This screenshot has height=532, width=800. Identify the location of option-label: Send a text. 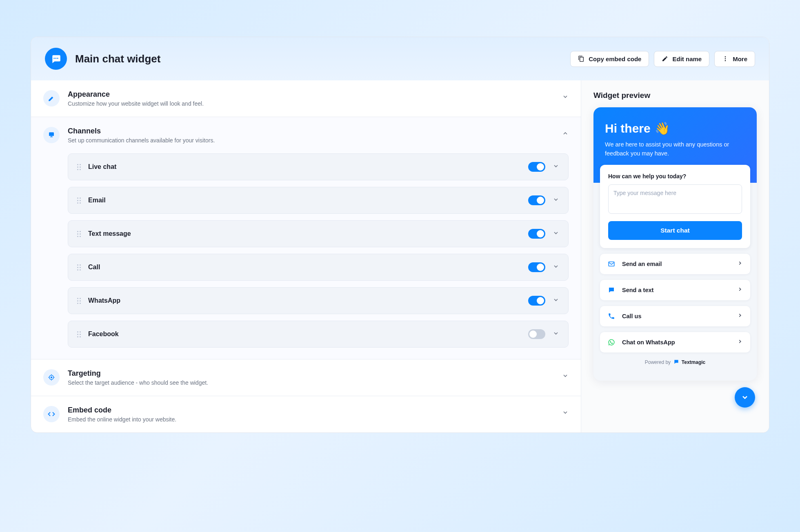
(676, 290).